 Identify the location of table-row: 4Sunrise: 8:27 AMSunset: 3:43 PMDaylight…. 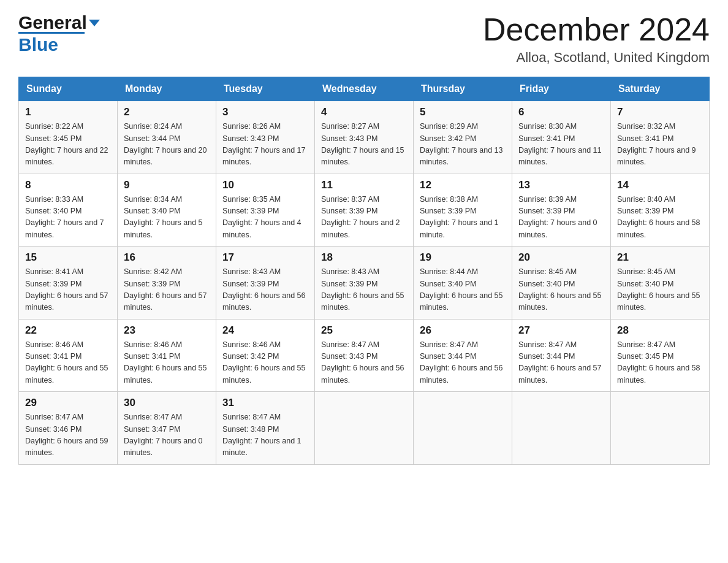
(364, 137).